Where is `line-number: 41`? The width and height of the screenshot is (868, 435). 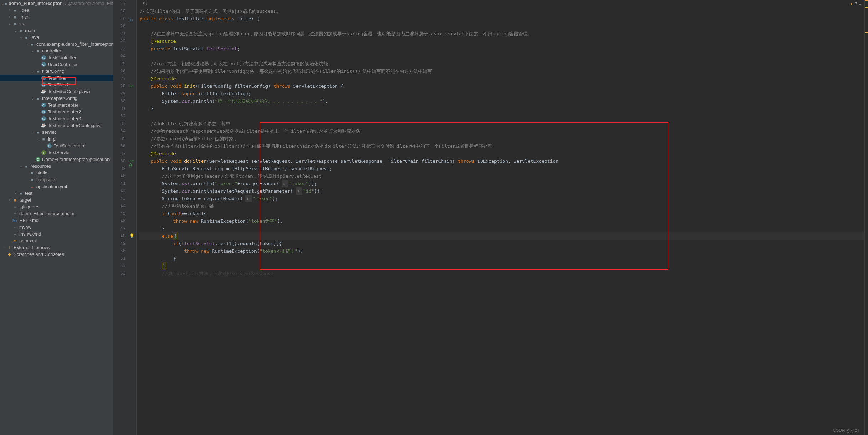
line-number: 41 is located at coordinates (120, 183).